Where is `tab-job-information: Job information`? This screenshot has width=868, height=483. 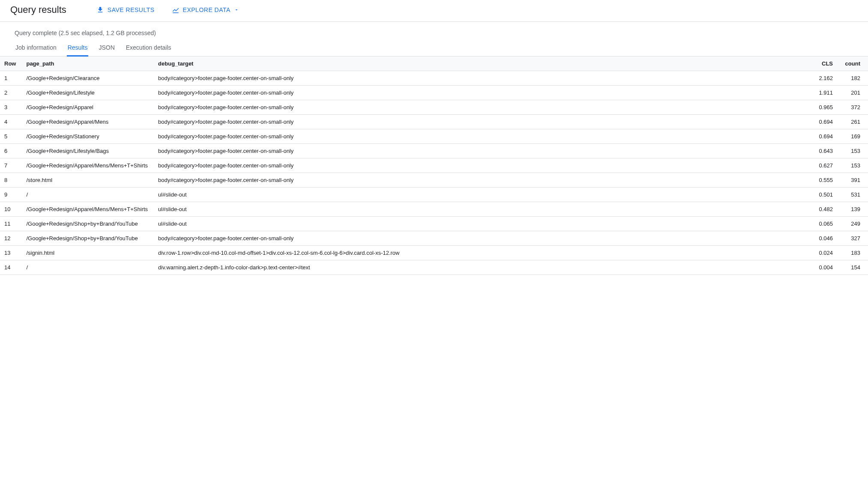
tab-job-information: Job information is located at coordinates (36, 48).